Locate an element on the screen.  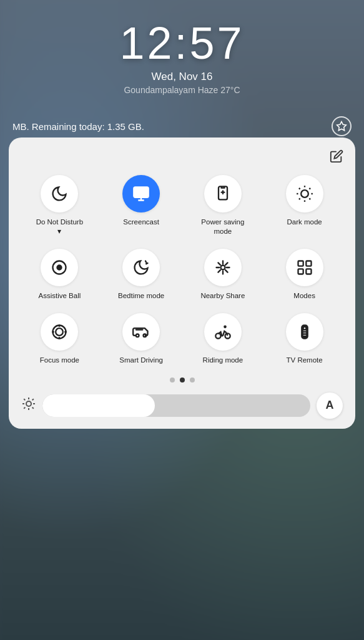
tile-label-modes: Modes is located at coordinates (305, 296).